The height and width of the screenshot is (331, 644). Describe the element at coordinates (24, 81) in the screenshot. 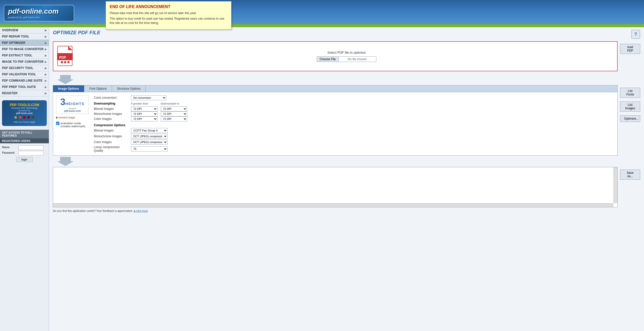

I see `sidebar-item-pdf-command: PDF COMMAND LINE SUITE ▶` at that location.